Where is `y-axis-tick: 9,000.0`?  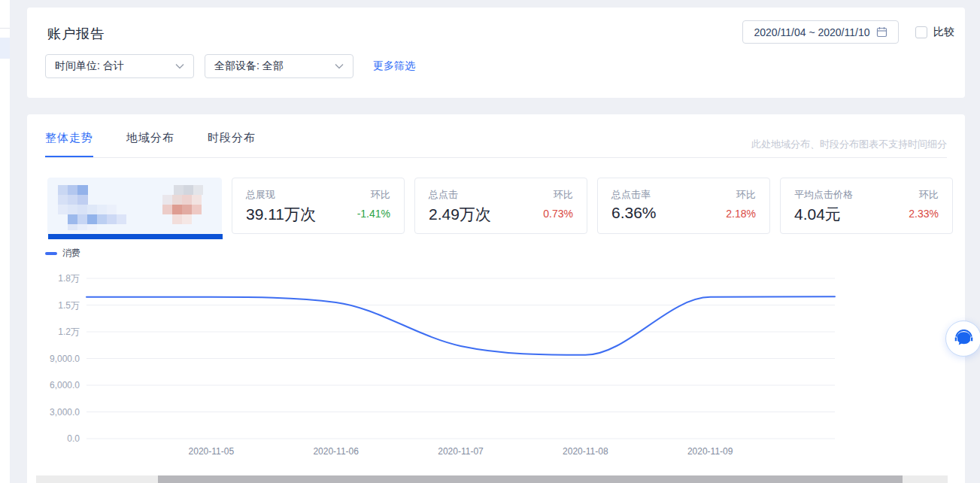
y-axis-tick: 9,000.0 is located at coordinates (65, 359).